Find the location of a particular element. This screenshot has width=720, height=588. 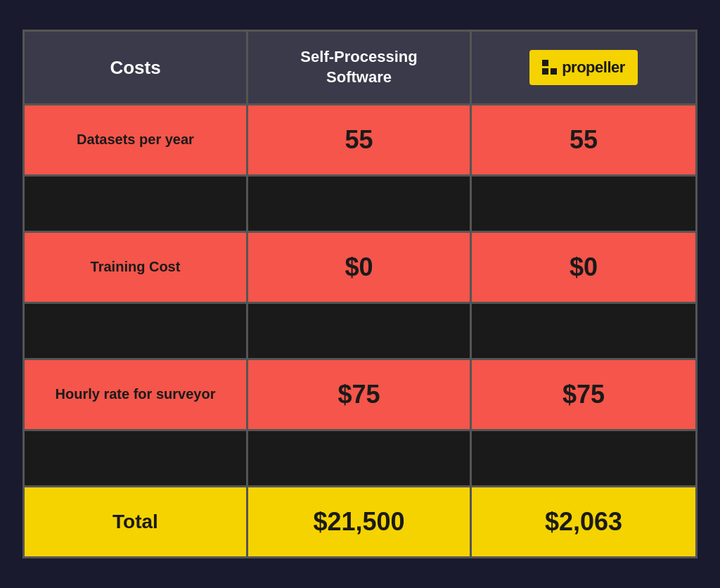

costs-label: Costs is located at coordinates (135, 68).